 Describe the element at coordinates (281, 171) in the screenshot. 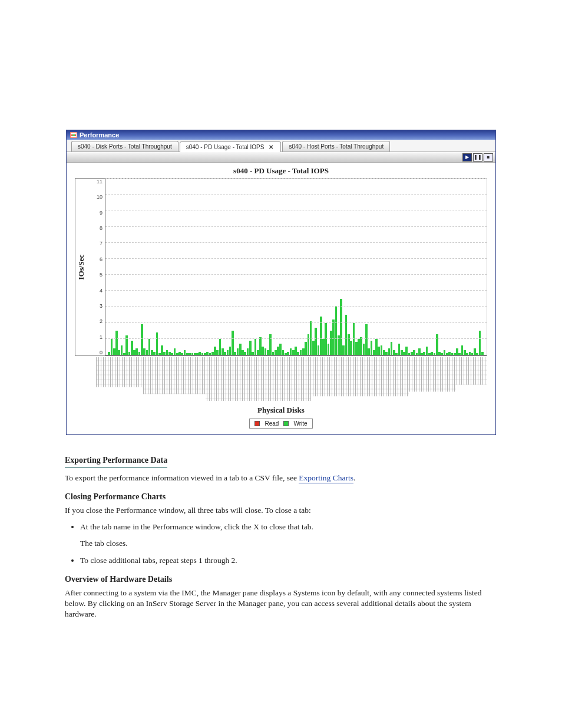

I see `chart-title: s040 - PD Usage - Total IOPS` at that location.